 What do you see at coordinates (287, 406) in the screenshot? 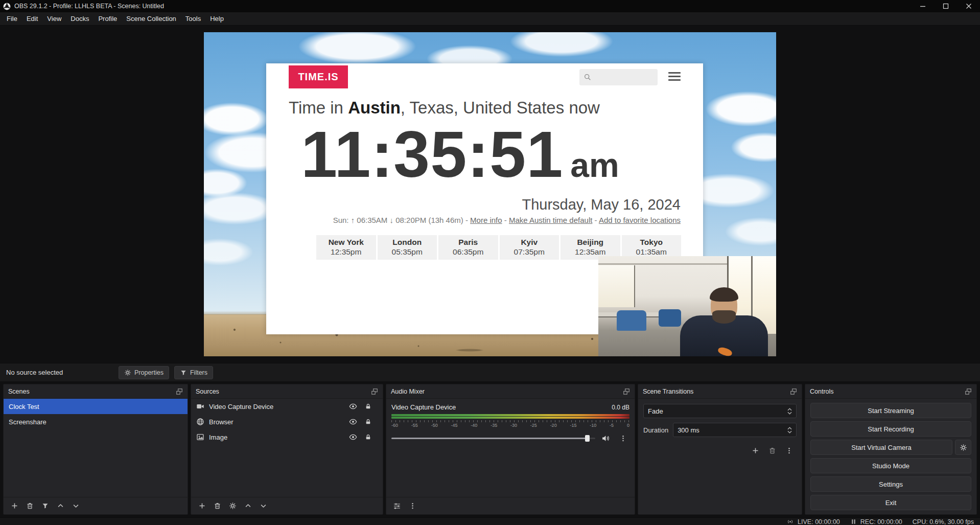
I see `source-item-video-capture: Video Capture Device` at bounding box center [287, 406].